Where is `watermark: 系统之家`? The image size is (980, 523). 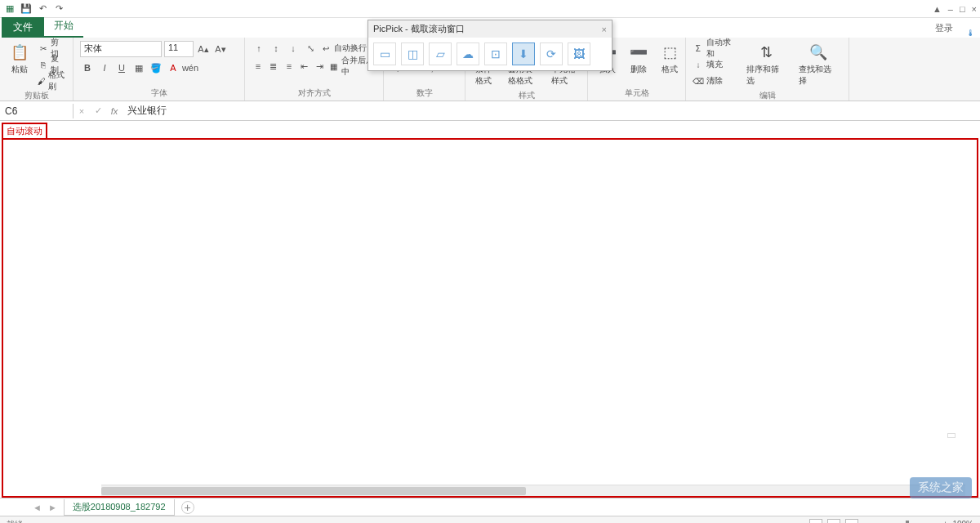 watermark: 系统之家 is located at coordinates (941, 488).